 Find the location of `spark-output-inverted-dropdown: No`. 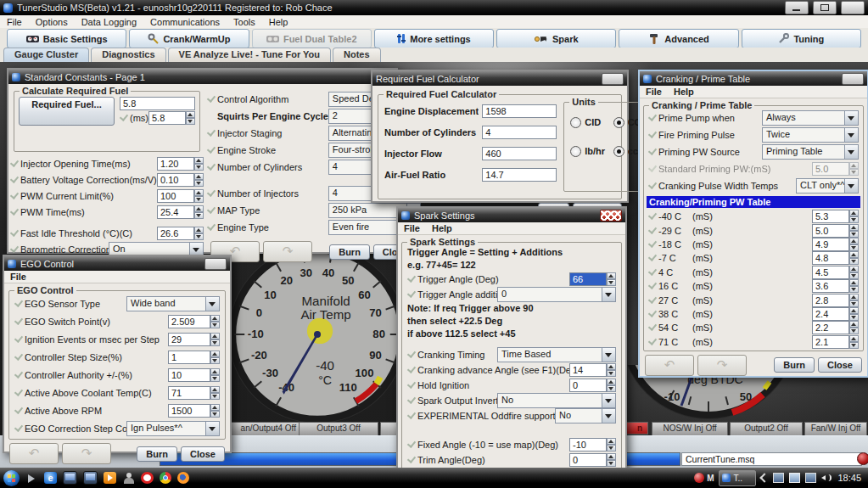

spark-output-inverted-dropdown: No is located at coordinates (557, 401).